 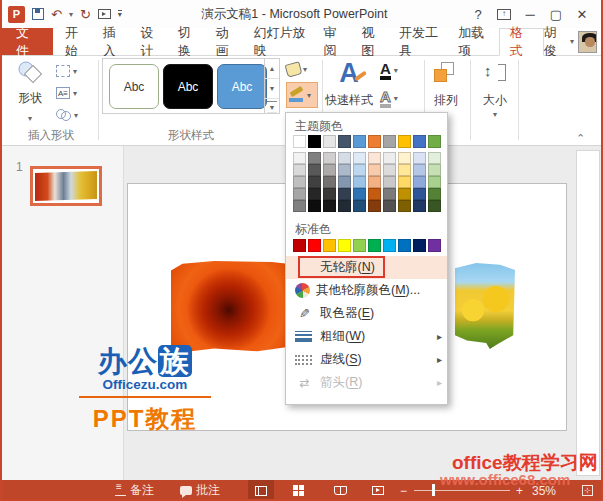 I want to click on tulips-picture, so click(x=485, y=306).